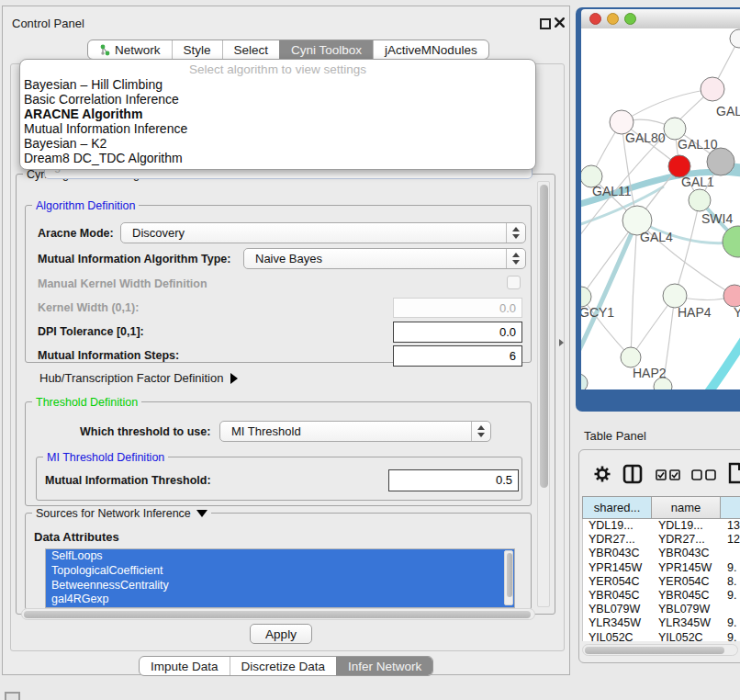  Describe the element at coordinates (280, 571) in the screenshot. I see `attribute-item-topologicalcoefficient: TopologicalCoefficient` at that location.